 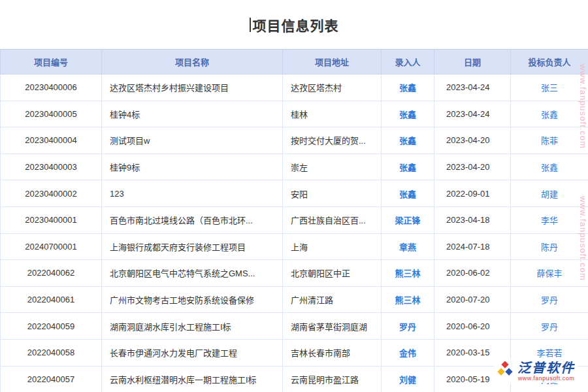 What do you see at coordinates (192, 114) in the screenshot?
I see `cell-project-name: 桂钟4标` at bounding box center [192, 114].